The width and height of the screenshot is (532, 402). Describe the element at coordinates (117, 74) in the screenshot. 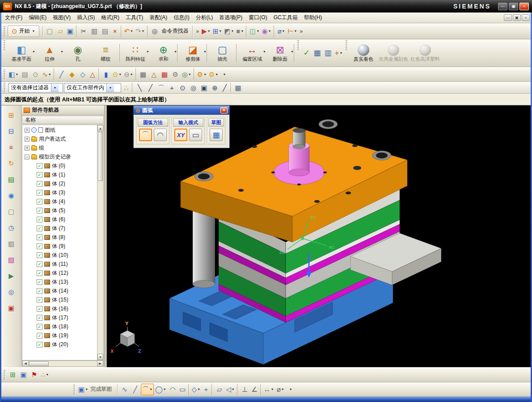

I see `torus-icon: ⊙▼` at that location.